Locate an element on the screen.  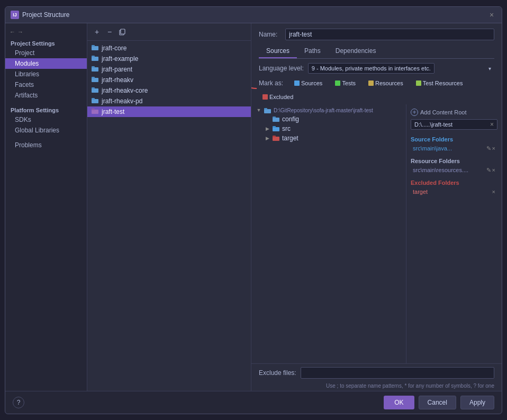
module-item-jraft-test: jraft-test is located at coordinates (169, 112).